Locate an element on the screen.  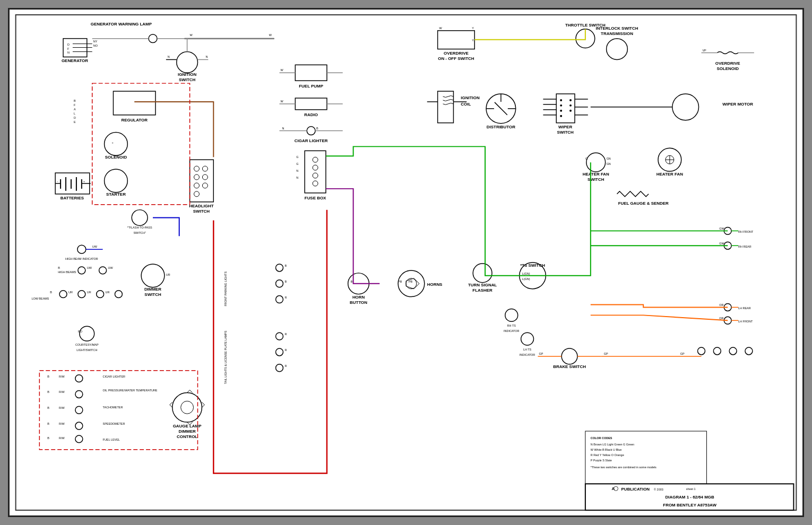
svg-text: WIPER is located at coordinates (565, 127).